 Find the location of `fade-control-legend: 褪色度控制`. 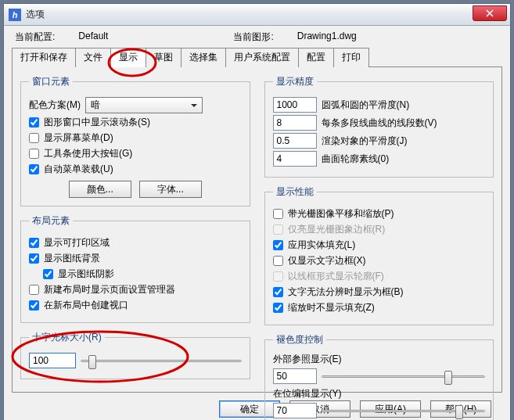

fade-control-legend: 褪色度控制 is located at coordinates (300, 339).